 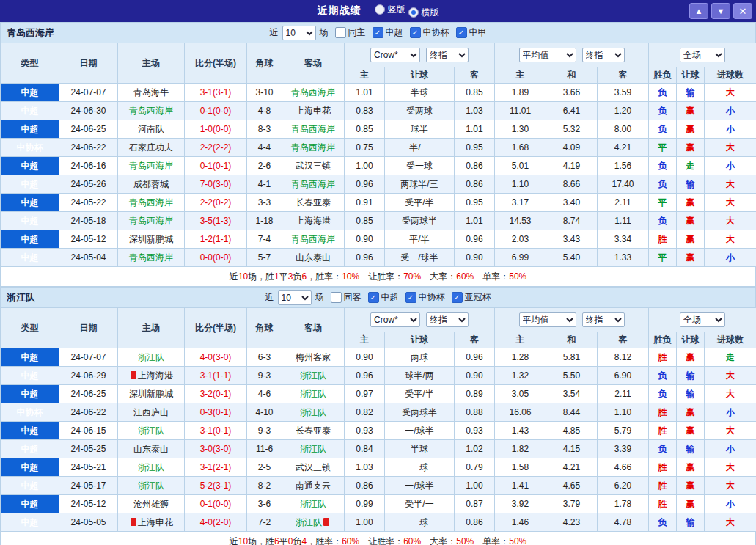 I want to click on avg-away-odds: 4.78, so click(x=623, y=522).